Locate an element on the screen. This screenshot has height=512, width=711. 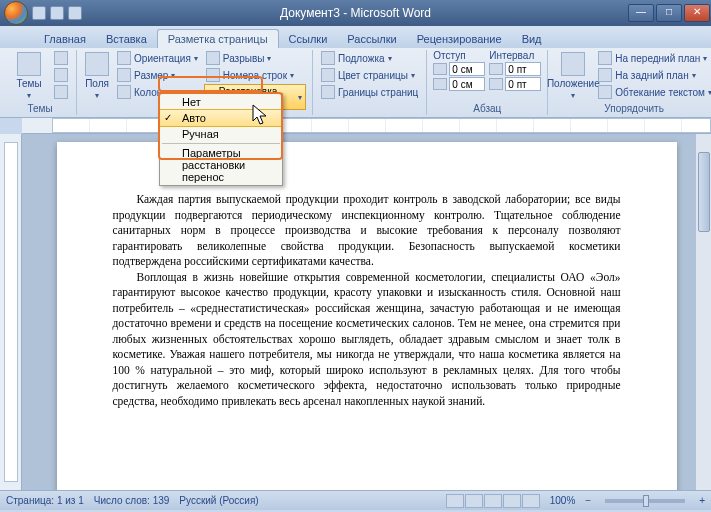
zoom-level: 100% is located at coordinates (563, 500).